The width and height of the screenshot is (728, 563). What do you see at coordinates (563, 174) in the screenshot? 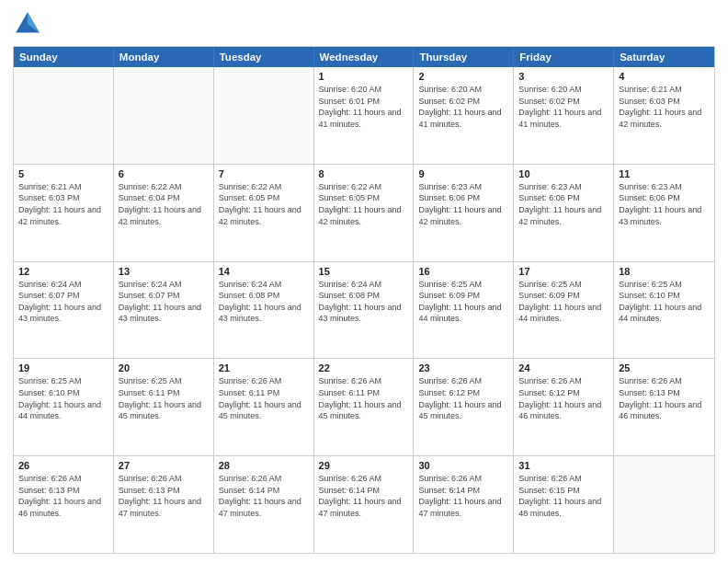
I see `day-number: 10` at bounding box center [563, 174].